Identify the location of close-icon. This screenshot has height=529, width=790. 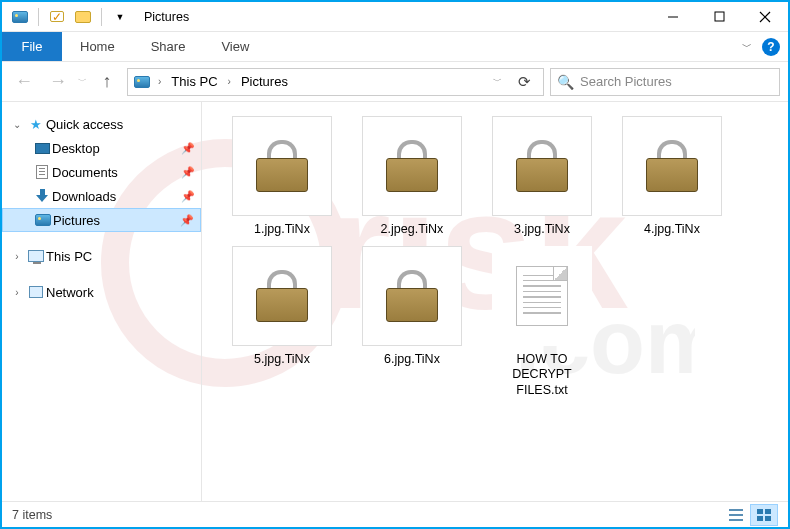
(765, 17).